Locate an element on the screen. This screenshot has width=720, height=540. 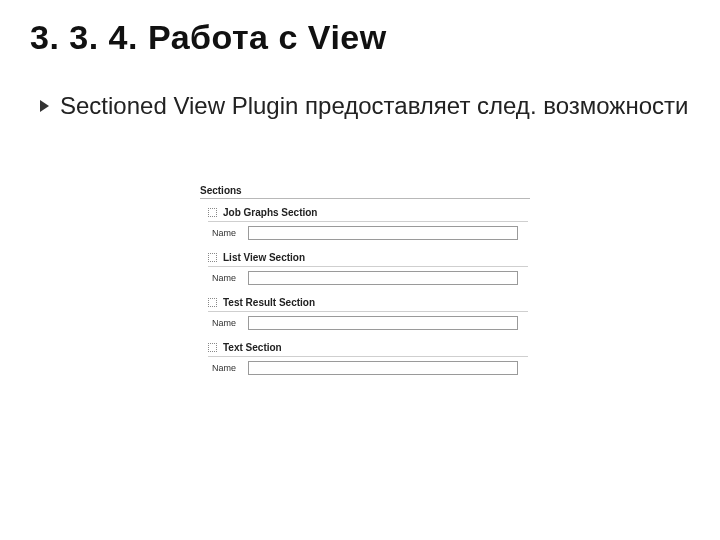
bullet-text: Sectioned View Plugin предоставляет след… is located at coordinates (374, 106).